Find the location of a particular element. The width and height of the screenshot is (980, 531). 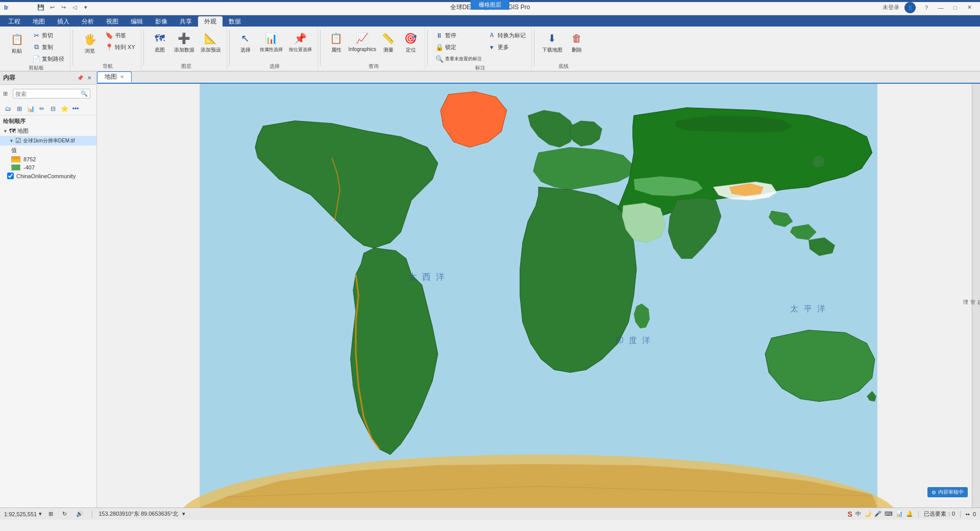

offline-label: 底线 is located at coordinates (564, 67).